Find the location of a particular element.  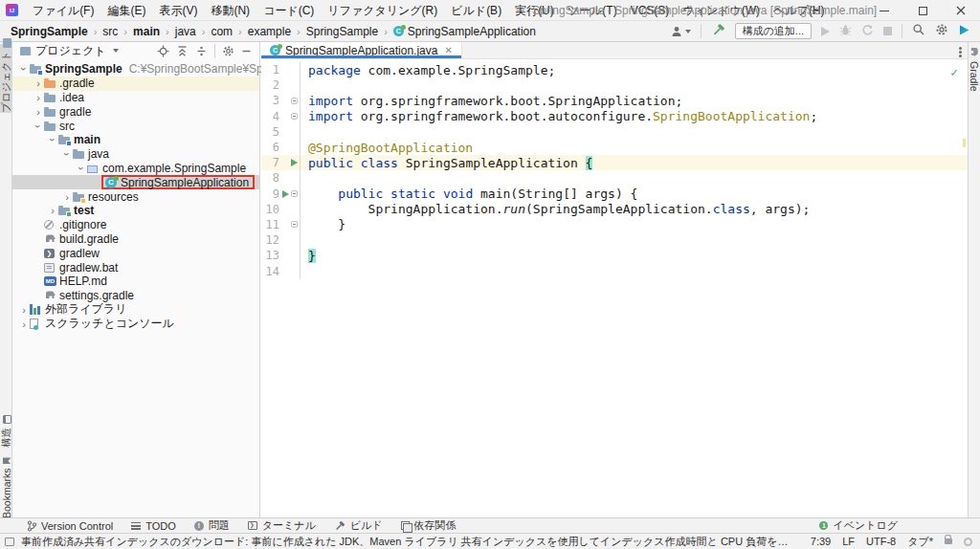

code-line: 9 public static void main(String[] args)… is located at coordinates (614, 194).